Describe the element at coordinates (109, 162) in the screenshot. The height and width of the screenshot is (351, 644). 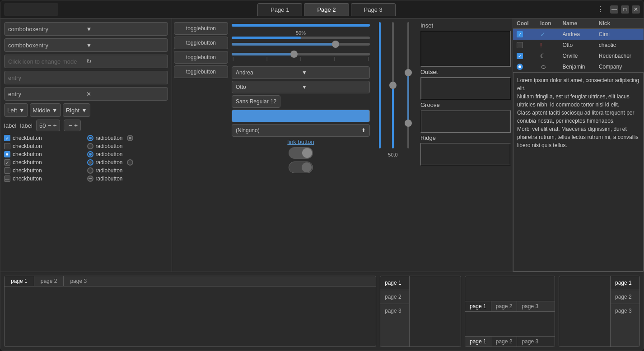
I see `radio-label-4: radiobutton` at that location.